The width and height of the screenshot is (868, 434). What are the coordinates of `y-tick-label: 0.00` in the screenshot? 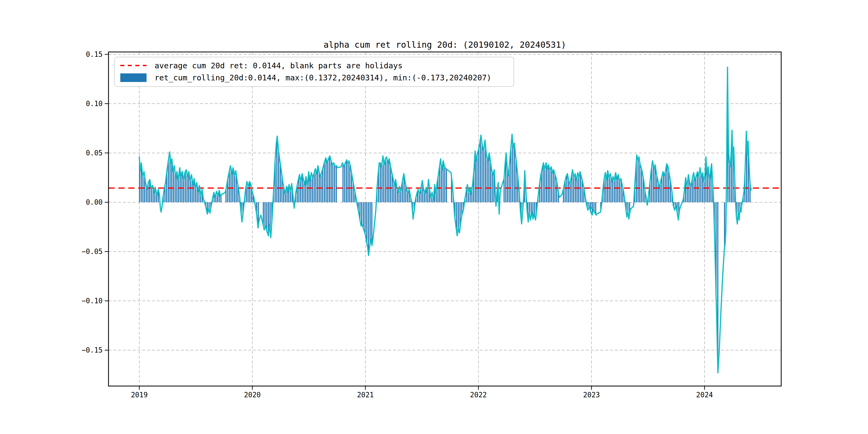 It's located at (81, 202).